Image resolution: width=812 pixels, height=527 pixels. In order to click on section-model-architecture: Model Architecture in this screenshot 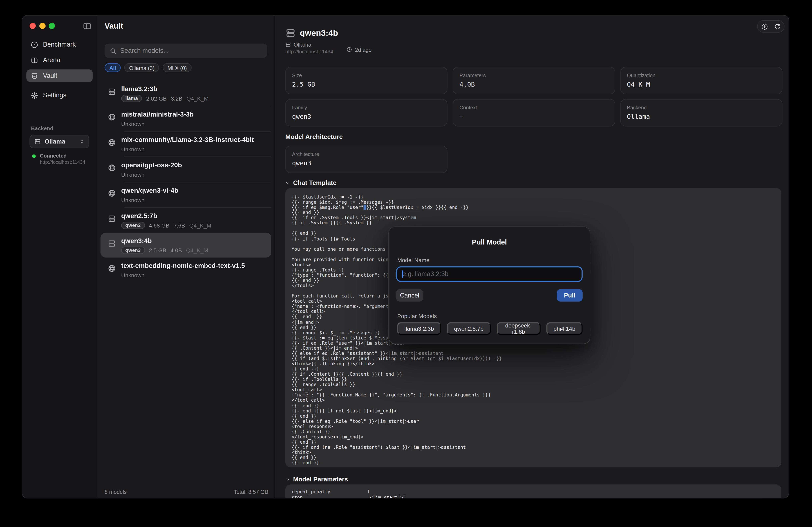, I will do `click(314, 137)`.